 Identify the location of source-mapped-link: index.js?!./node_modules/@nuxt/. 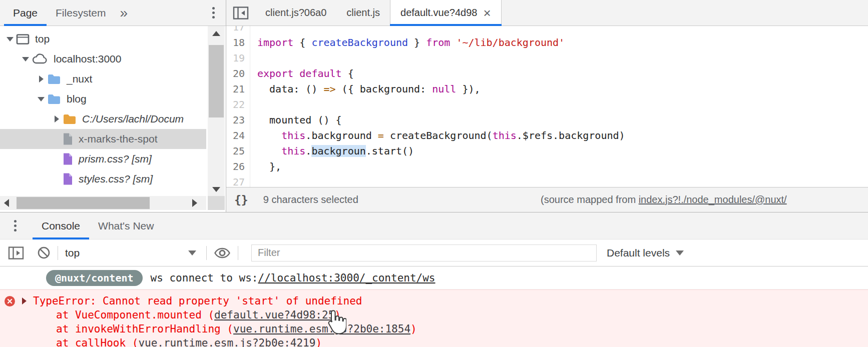
(713, 200).